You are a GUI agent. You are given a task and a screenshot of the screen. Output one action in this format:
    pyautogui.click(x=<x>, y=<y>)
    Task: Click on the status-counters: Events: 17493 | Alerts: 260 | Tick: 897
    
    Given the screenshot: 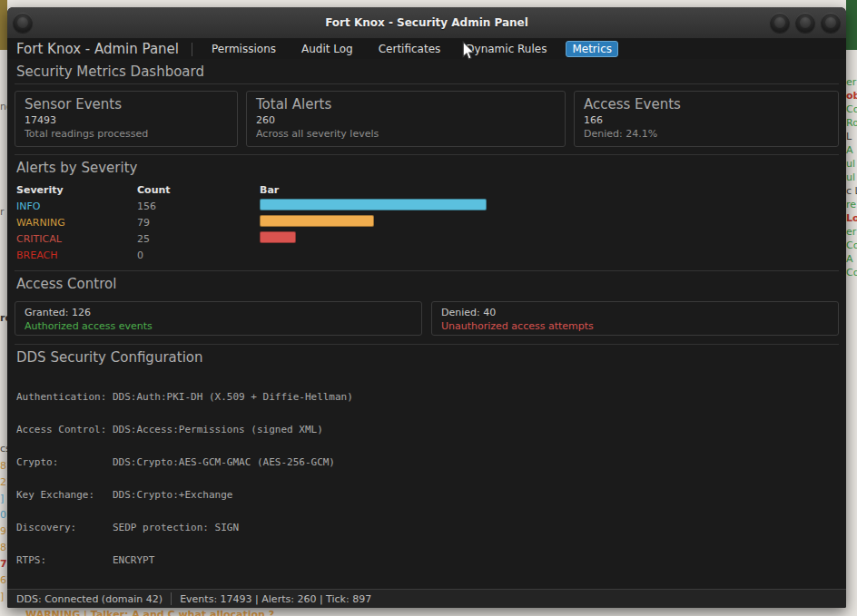 What is the action you would take?
    pyautogui.click(x=276, y=599)
    